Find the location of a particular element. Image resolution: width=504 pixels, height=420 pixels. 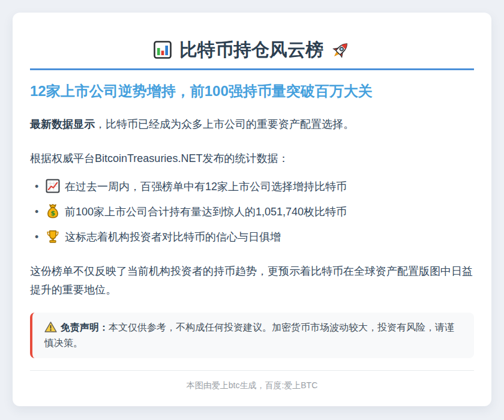

card-header: 比特币持仓风云榜 is located at coordinates (252, 41).